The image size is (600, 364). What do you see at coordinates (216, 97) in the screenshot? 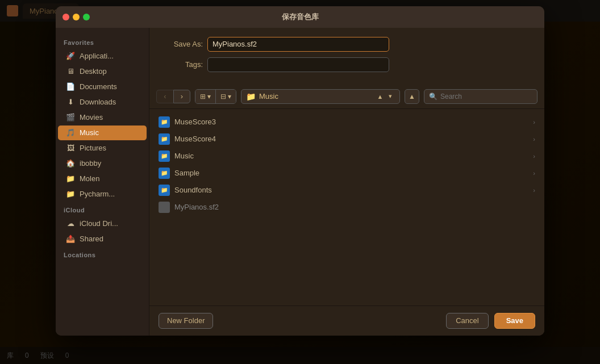
I see `view-mode-buttons: ⊞ ▾ ⊟ ▾` at bounding box center [216, 97].